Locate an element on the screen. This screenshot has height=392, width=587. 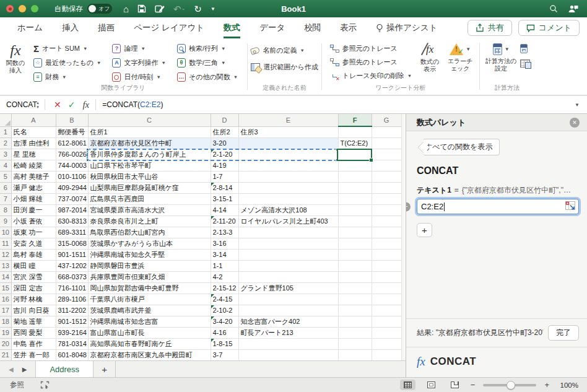
cell-A16: 河野 林檎 is located at coordinates (33, 299).